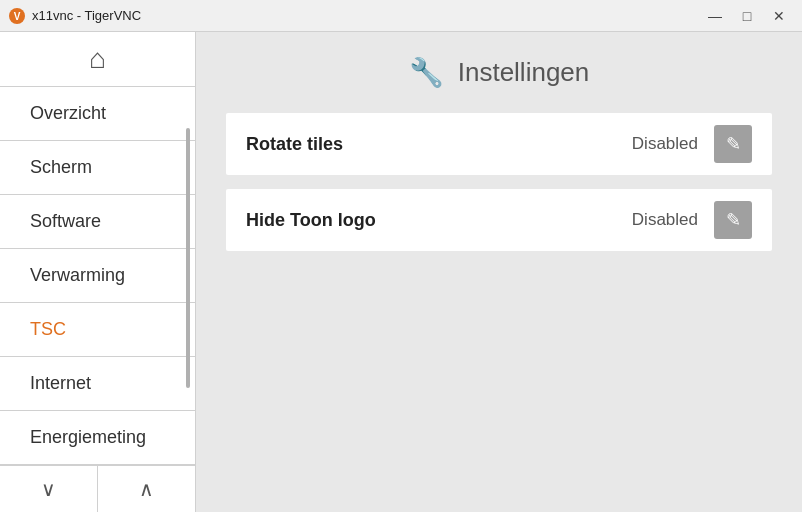  What do you see at coordinates (98, 384) in the screenshot?
I see `sidebar-item-internet: Internet` at bounding box center [98, 384].